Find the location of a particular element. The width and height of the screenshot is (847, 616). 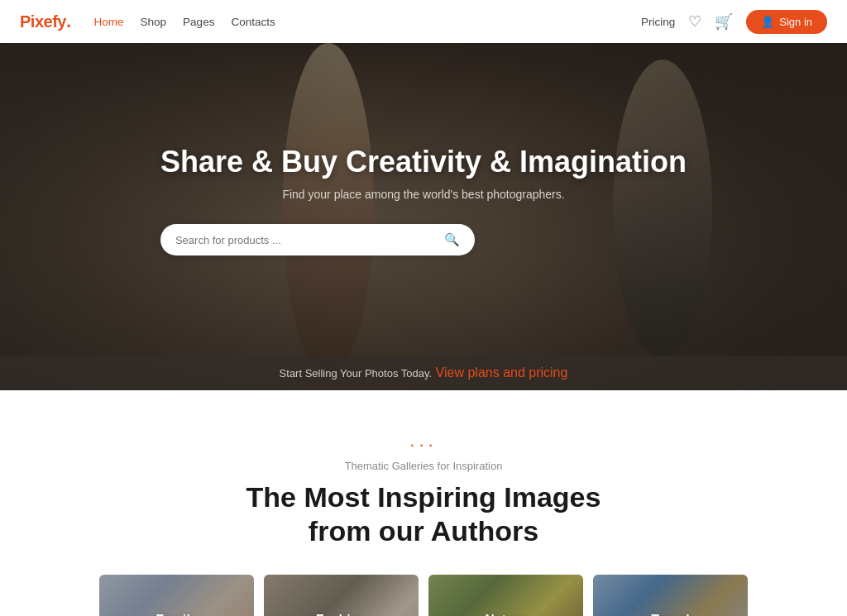

nav-pages: Pages is located at coordinates (199, 21).